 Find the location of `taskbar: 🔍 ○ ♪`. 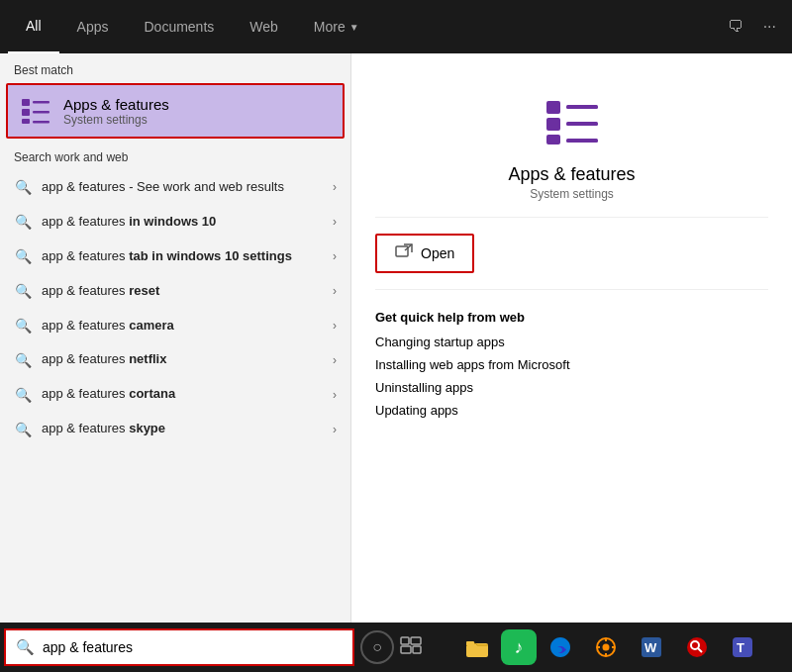

taskbar: 🔍 ○ ♪ is located at coordinates (396, 647).